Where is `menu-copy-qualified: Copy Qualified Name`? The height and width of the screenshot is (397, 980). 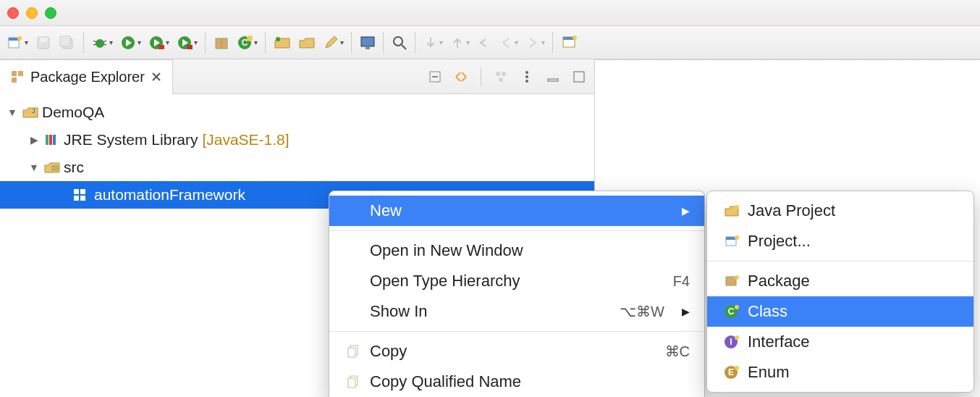 menu-copy-qualified: Copy Qualified Name is located at coordinates (517, 382).